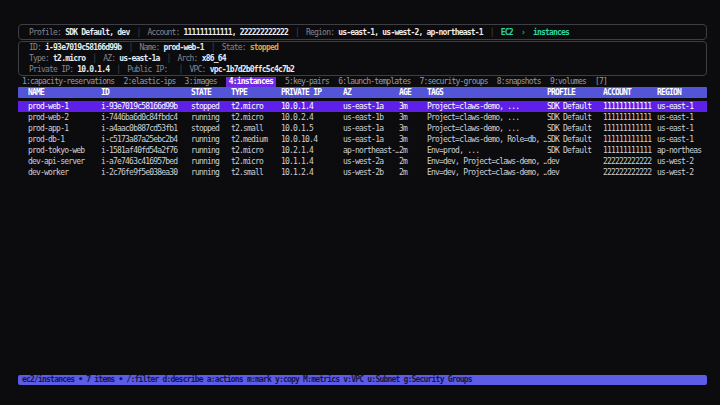 This screenshot has height=405, width=720. I want to click on cell-state: stopped, so click(211, 128).